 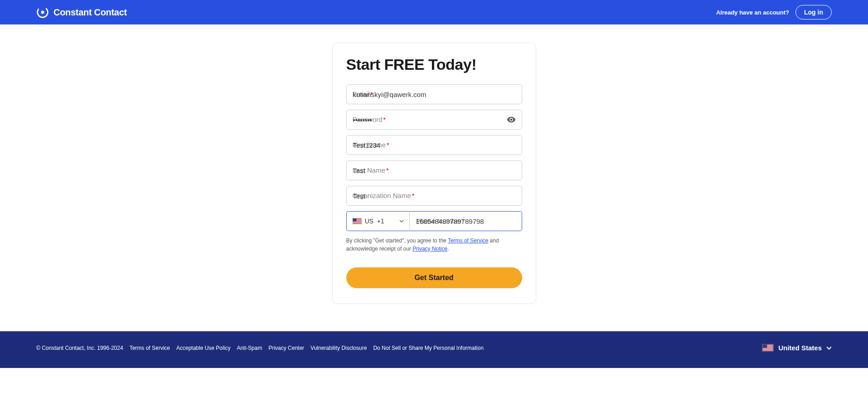 What do you see at coordinates (260, 348) in the screenshot?
I see `footer-links: © Constant Contact, Inc. 1996-2024 Terms…` at bounding box center [260, 348].